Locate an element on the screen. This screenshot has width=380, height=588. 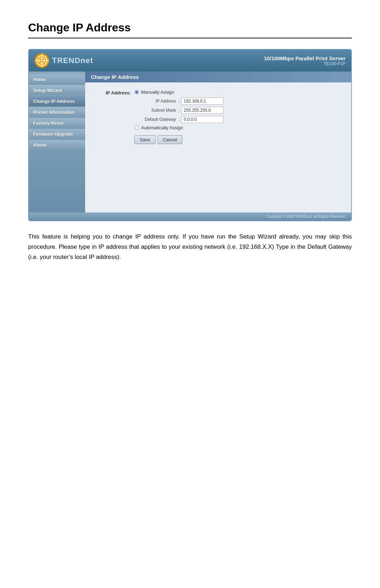
ip-address-input is located at coordinates (202, 101).